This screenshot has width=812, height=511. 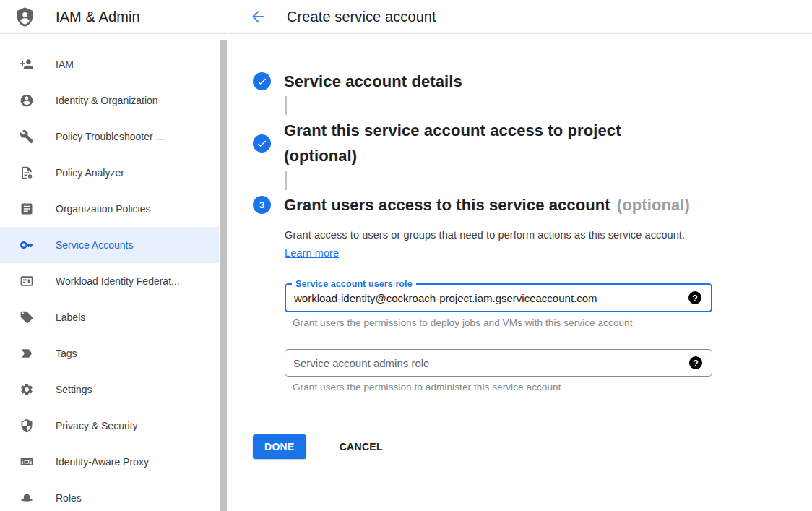 I want to click on page-header: Create service account, so click(x=520, y=17).